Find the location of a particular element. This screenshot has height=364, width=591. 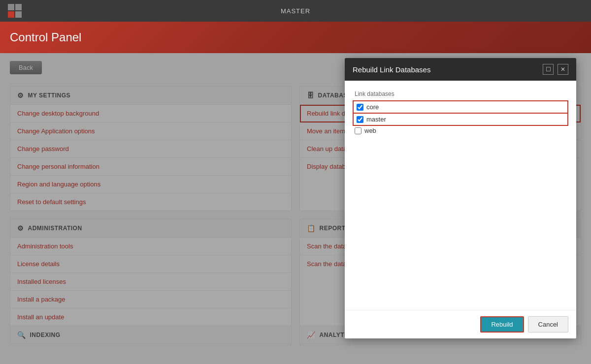

page-title: Control Panel is located at coordinates (45, 37).